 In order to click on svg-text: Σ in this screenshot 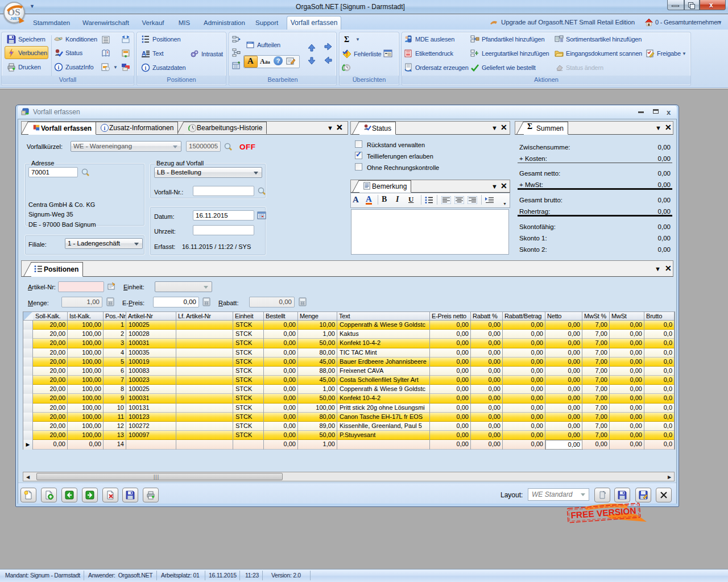, I will do `click(347, 40)`.